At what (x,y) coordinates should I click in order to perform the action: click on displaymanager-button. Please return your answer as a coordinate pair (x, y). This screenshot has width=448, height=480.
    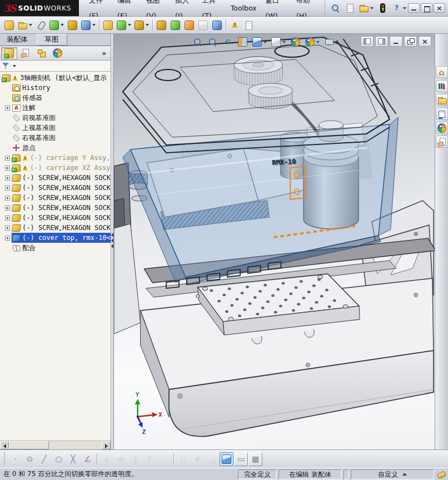
    Looking at the image, I should click on (58, 53).